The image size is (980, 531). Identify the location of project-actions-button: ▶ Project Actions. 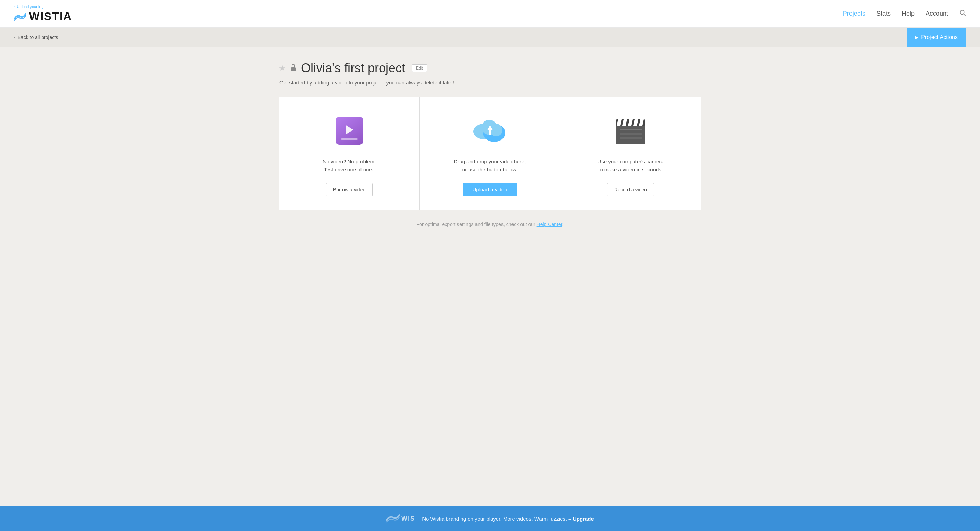
(937, 37).